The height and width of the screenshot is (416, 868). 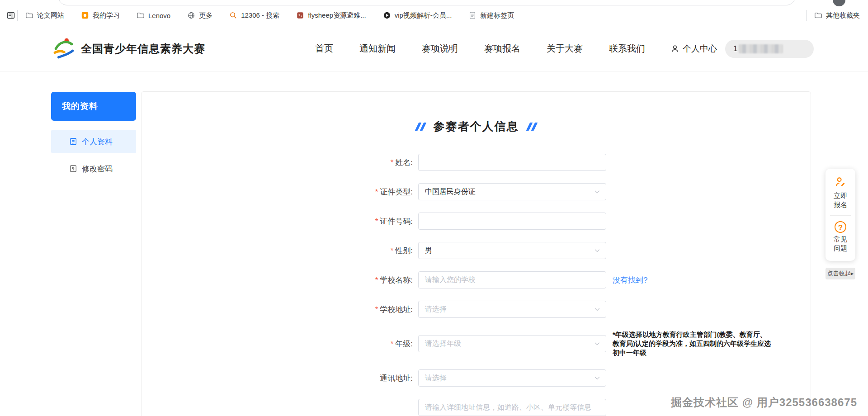 What do you see at coordinates (396, 309) in the screenshot?
I see `field-label: 学校地址:` at bounding box center [396, 309].